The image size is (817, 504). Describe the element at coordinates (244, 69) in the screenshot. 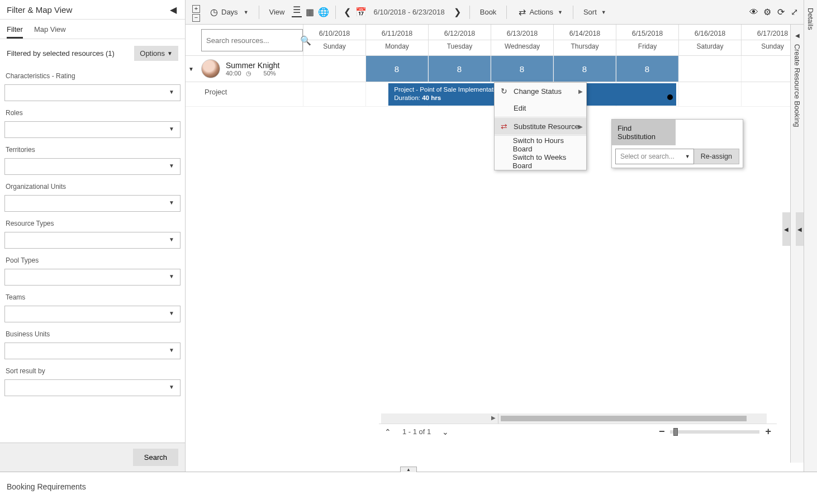

I see `resource-cell: ▼ Summer Knight 40:00 ◷ 50%` at that location.